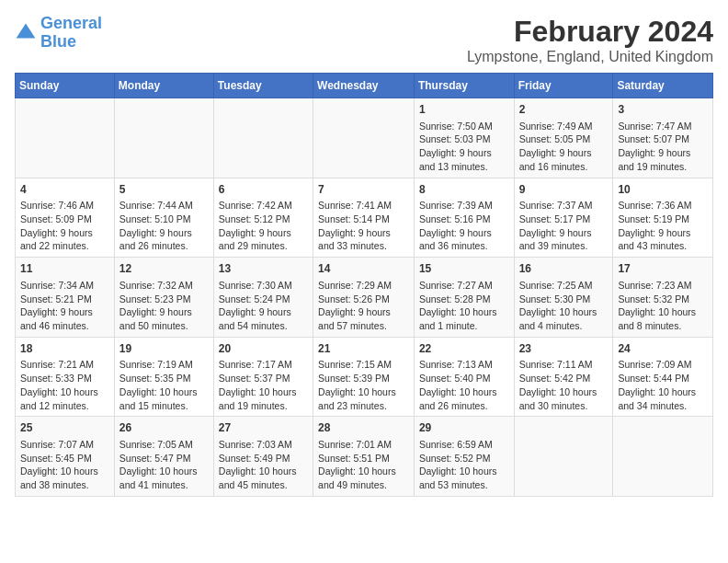 Image resolution: width=728 pixels, height=563 pixels. I want to click on cell-content: Sunrise: 7:19 AM Sunset: 5:35 PM Dayligh…, so click(164, 385).